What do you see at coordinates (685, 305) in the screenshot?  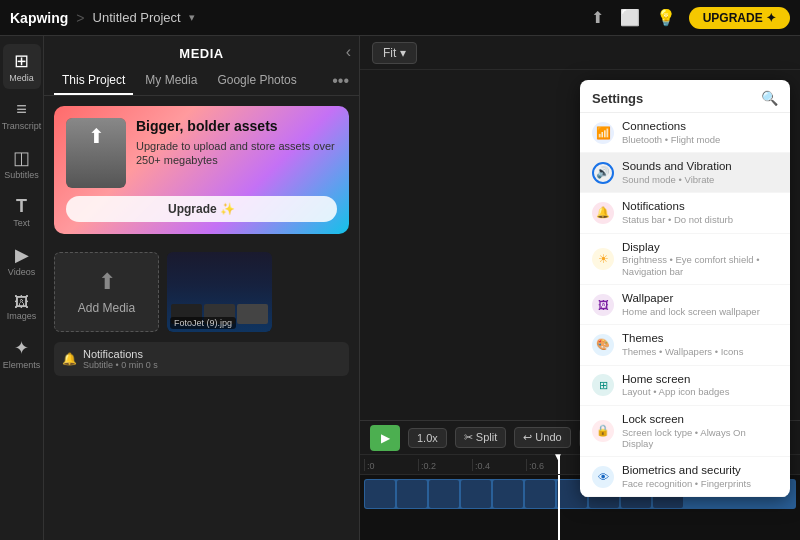 I see `settings-item-wallpaper: 🖼 Wallpaper Home and lock screen wallpap…` at bounding box center [685, 305].